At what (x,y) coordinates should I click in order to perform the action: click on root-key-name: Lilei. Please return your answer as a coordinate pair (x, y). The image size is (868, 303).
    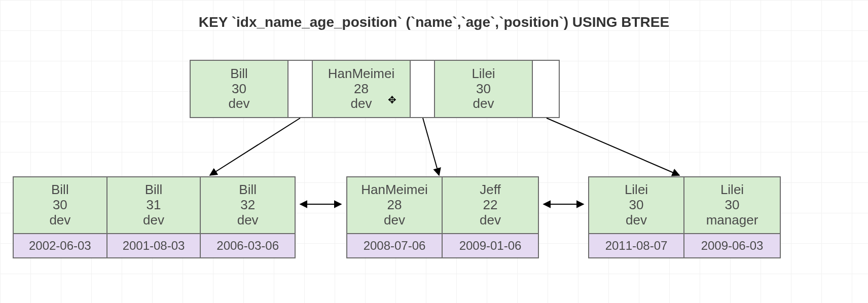
    Looking at the image, I should click on (483, 74).